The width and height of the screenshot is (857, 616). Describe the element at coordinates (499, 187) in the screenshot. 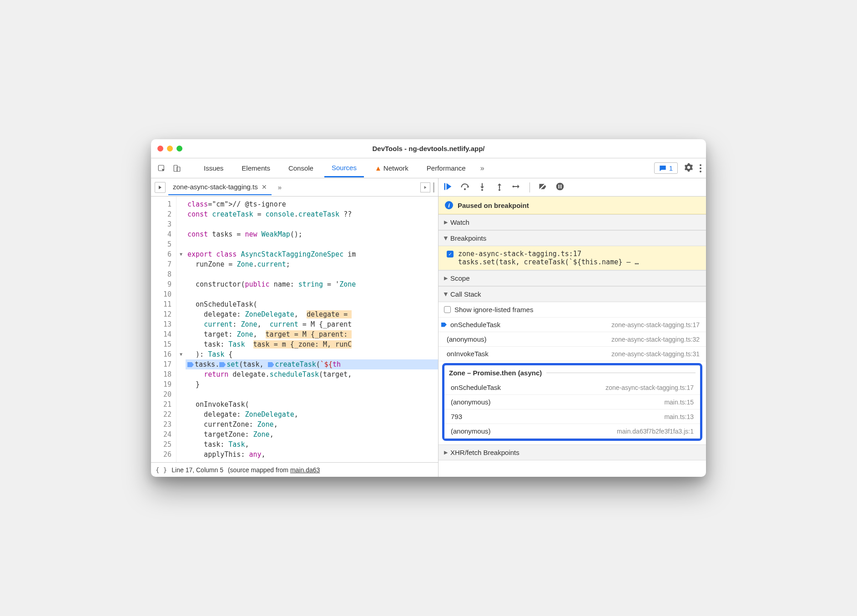

I see `step-out-icon` at that location.